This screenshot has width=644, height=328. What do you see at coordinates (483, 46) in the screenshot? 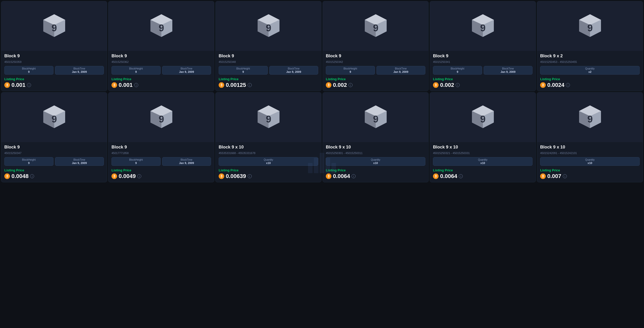
I see `nft-card: 9 Block 945015250341BlockHeight9BlockTim…` at bounding box center [483, 46].